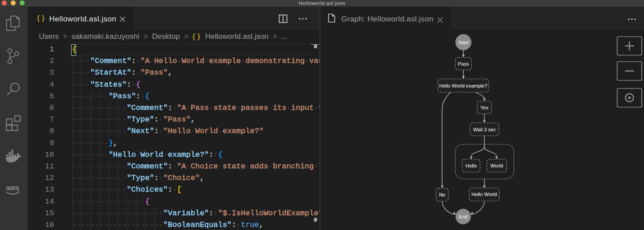 Image resolution: width=644 pixels, height=230 pixels. Describe the element at coordinates (442, 195) in the screenshot. I see `svg-text: No` at that location.